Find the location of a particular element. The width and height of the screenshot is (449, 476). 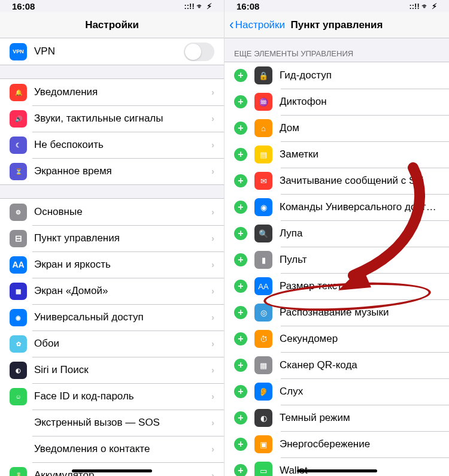

row-label: Дом is located at coordinates (359, 128).